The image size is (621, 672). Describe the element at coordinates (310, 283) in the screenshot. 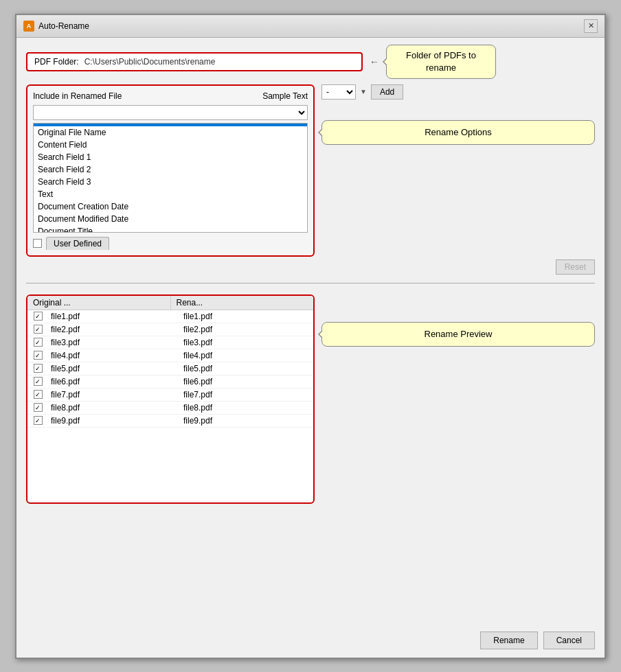

I see `separator` at that location.